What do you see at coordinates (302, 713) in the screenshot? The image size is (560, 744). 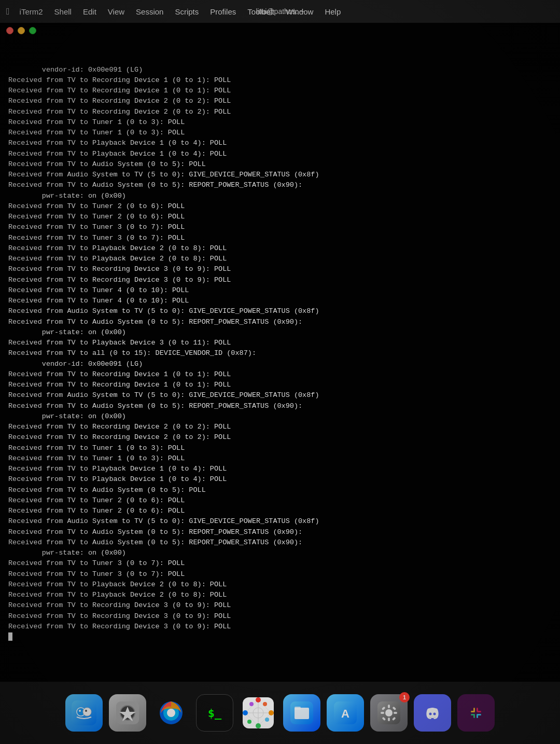 I see `dock-files` at bounding box center [302, 713].